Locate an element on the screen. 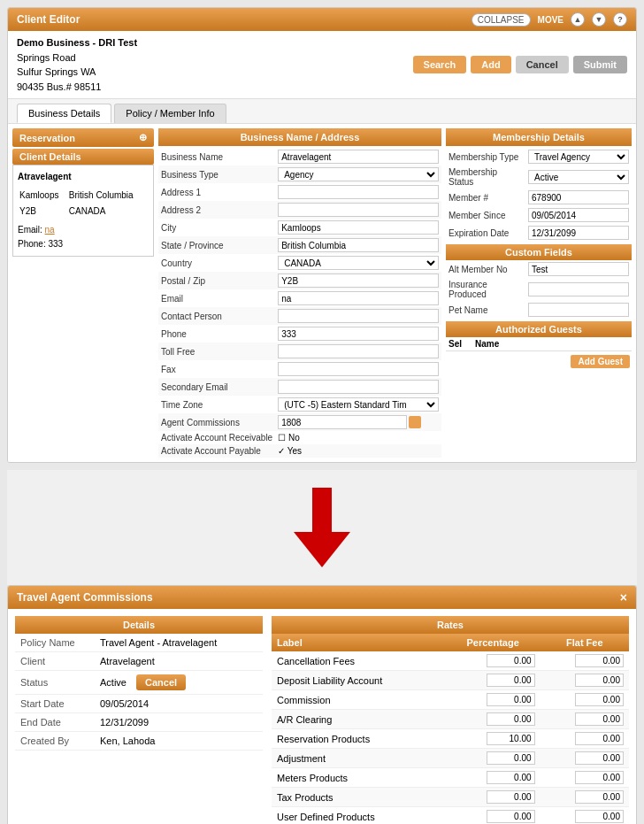 The height and width of the screenshot is (824, 644). rate-label: Tax Products is located at coordinates (359, 797).